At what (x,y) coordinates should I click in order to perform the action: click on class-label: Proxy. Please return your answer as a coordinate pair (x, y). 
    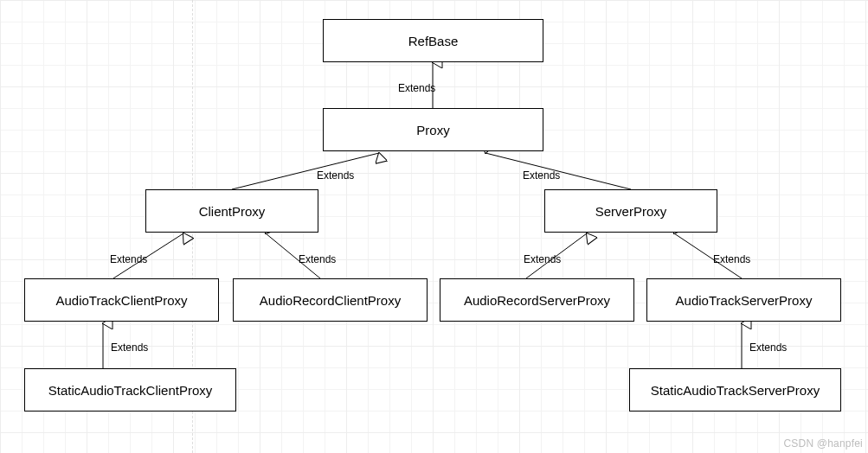
    Looking at the image, I should click on (433, 130).